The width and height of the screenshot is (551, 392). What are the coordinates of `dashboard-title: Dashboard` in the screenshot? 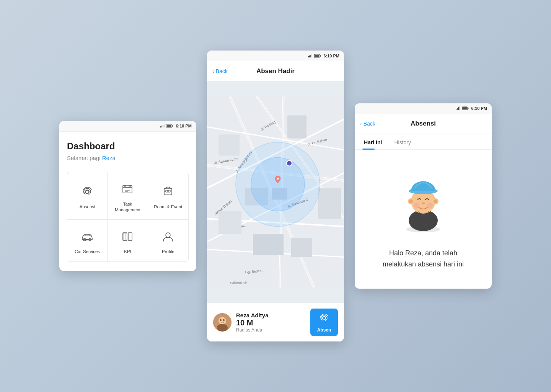 It's located at (128, 146).